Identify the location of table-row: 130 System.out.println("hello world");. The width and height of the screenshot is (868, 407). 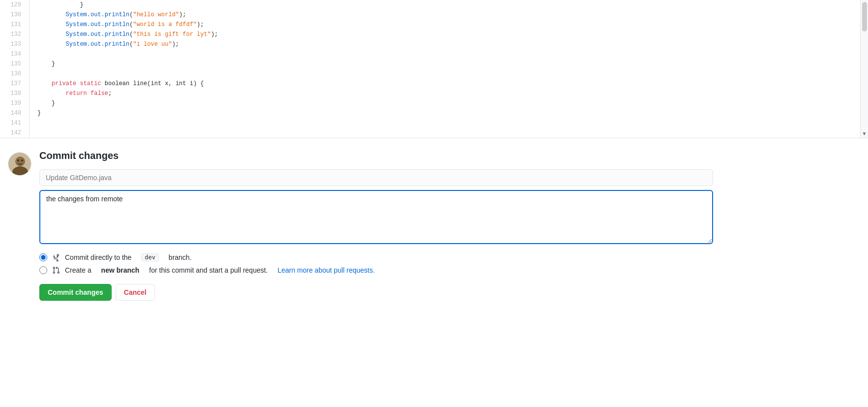
(434, 15).